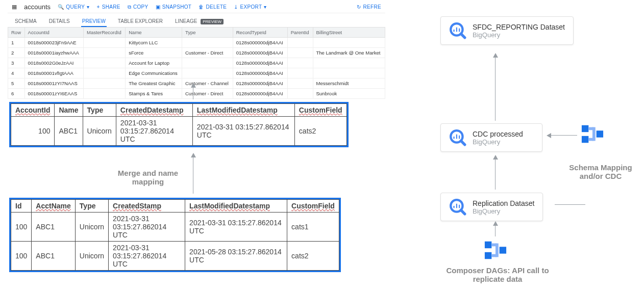 This screenshot has width=644, height=292. What do you see at coordinates (179, 124) in the screenshot?
I see `upper-schema-table: AccountId Name Type CreatedDatestamp Las…` at bounding box center [179, 124].